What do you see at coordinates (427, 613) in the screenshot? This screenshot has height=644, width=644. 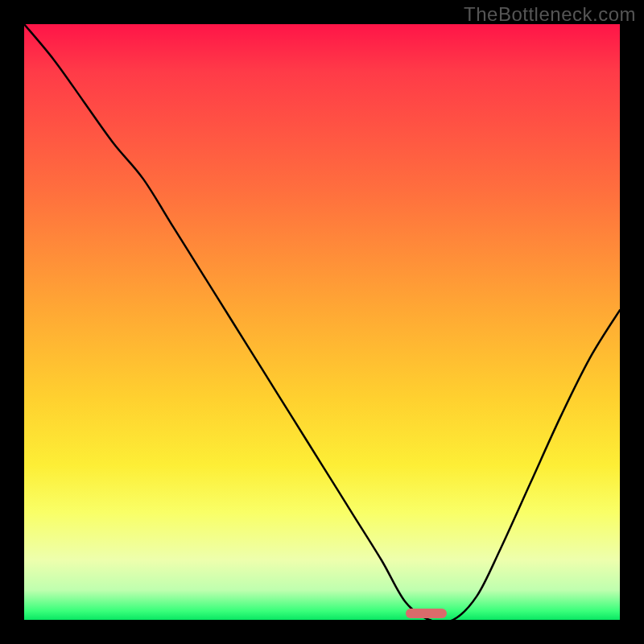 I see `optimum-marker` at bounding box center [427, 613].